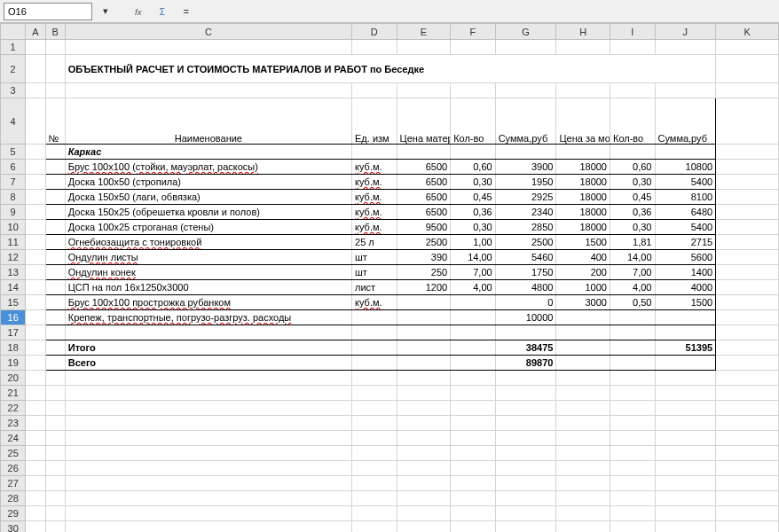 This screenshot has height=532, width=779. I want to click on row-14: 14 ЦСП на пол 16х1250х3000 лист 12004,00…, so click(390, 287).